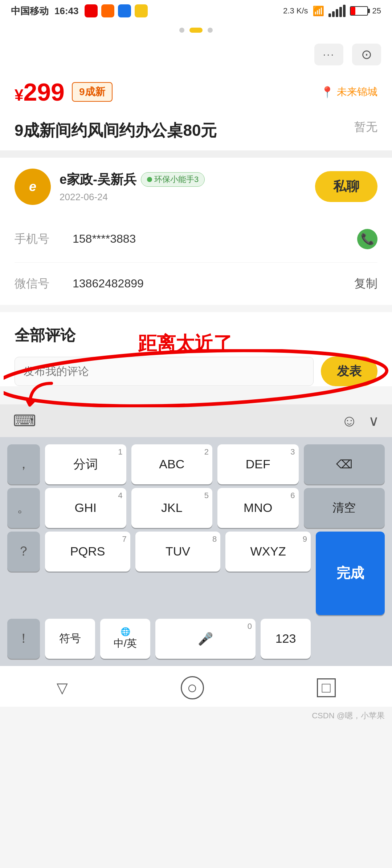 The height and width of the screenshot is (868, 392). What do you see at coordinates (357, 92) in the screenshot?
I see `location-label: 未来锦城` at bounding box center [357, 92].